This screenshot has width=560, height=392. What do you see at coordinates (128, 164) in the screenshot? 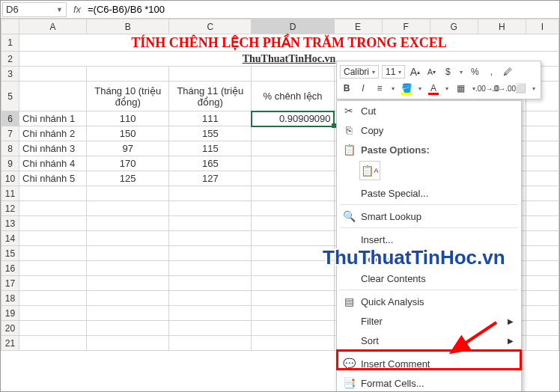
I see `cell: 170` at bounding box center [128, 164].